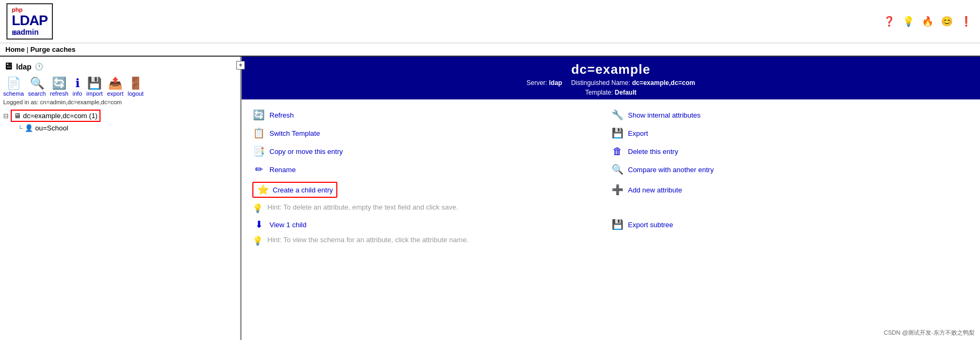 The height and width of the screenshot is (340, 980). I want to click on nav-bar: Home | Purge caches, so click(490, 50).